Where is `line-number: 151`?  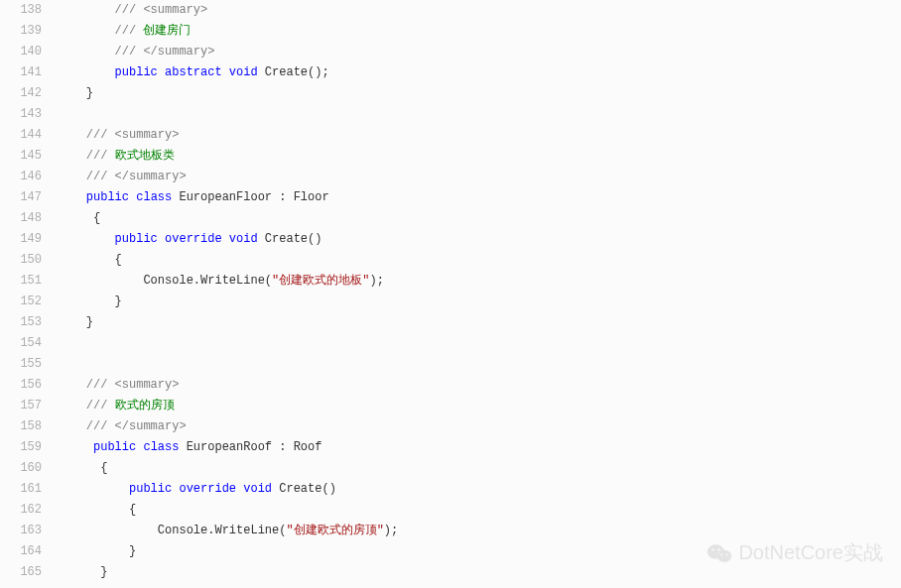
line-number: 151 is located at coordinates (25, 282).